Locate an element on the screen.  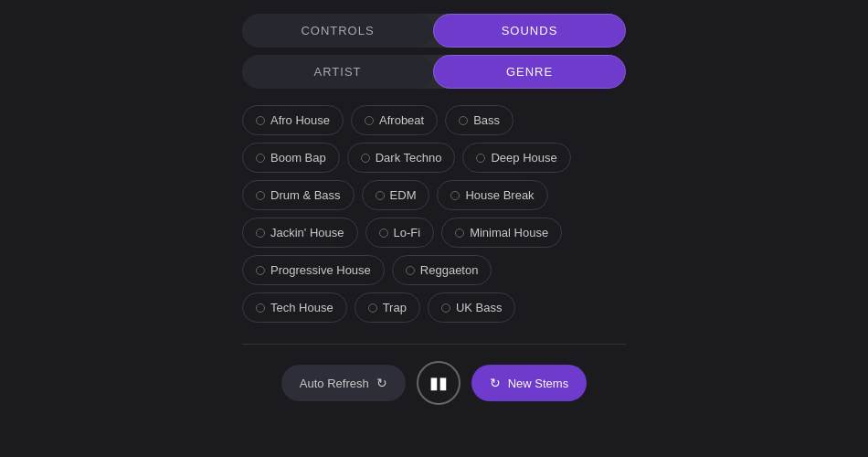
pause-icon: ▮▮ is located at coordinates (439, 383).